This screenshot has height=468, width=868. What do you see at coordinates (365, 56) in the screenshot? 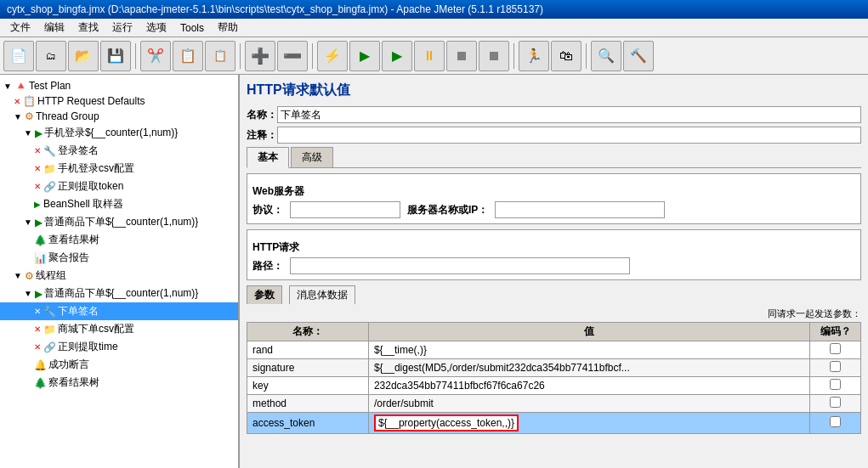
I see `toolbar-start: ▶` at bounding box center [365, 56].